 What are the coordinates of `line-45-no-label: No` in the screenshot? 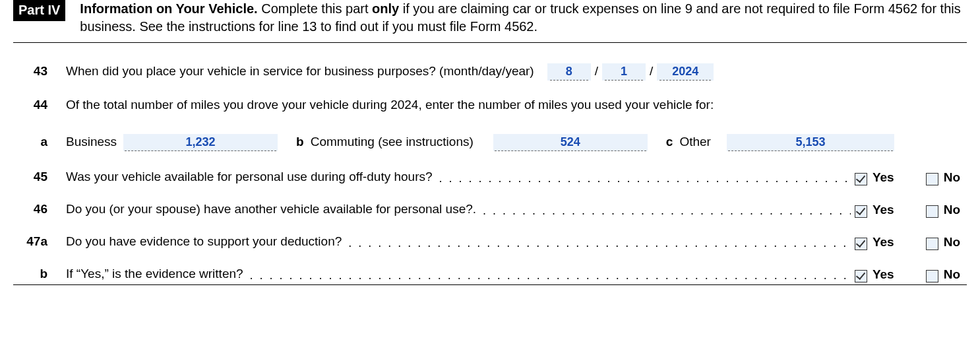 It's located at (952, 178).